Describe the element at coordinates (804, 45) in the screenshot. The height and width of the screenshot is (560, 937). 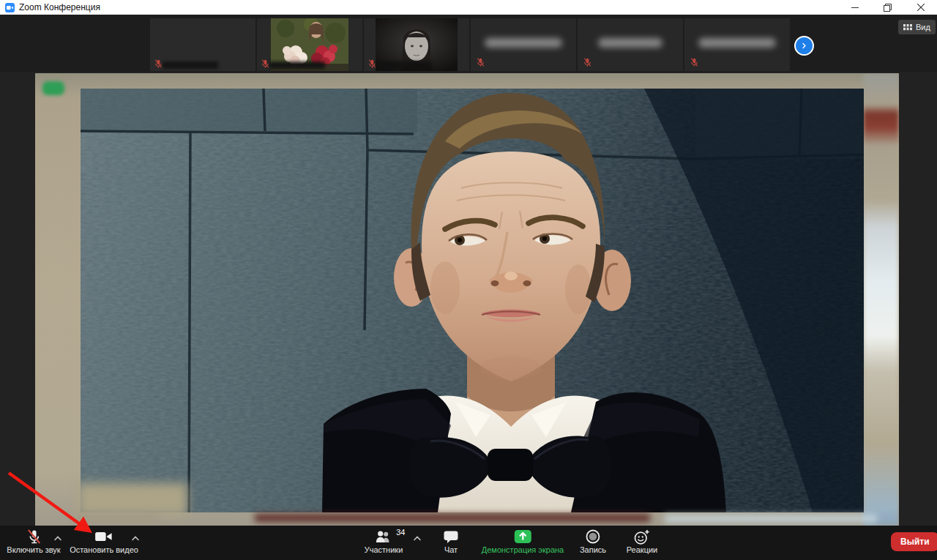
I see `chevron-right-icon` at that location.